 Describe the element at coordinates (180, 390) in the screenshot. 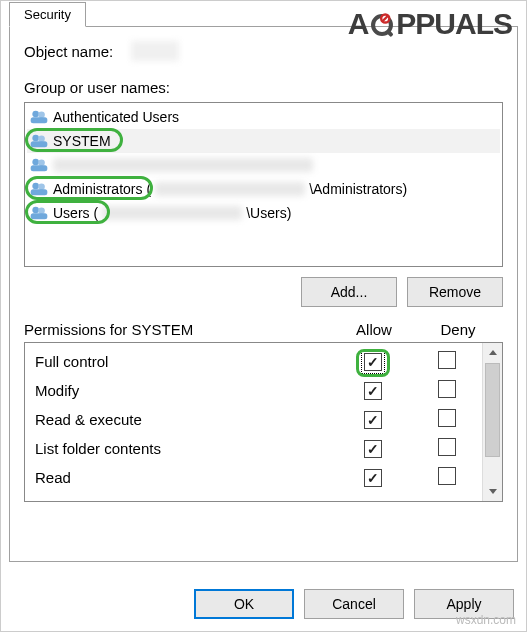

I see `permission-label: Modify` at that location.